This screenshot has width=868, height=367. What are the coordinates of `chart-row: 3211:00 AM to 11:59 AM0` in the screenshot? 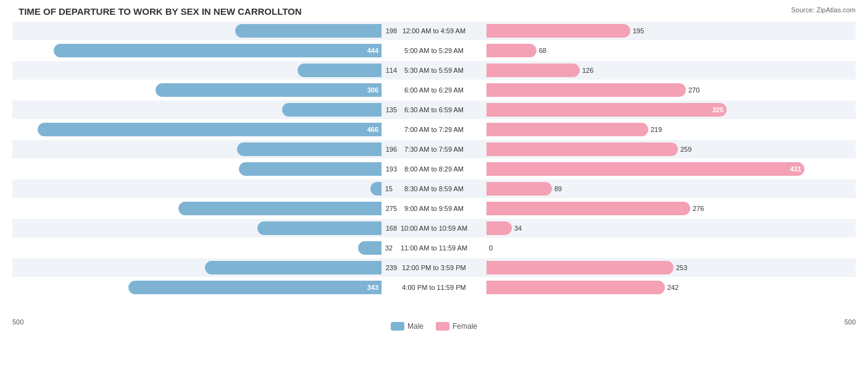 It's located at (434, 248).